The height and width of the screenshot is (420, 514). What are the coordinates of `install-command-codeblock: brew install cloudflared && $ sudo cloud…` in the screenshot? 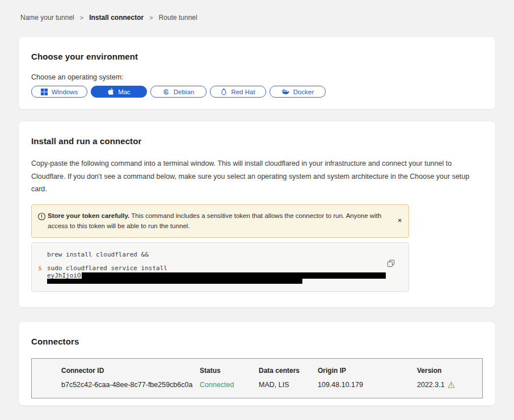 It's located at (220, 267).